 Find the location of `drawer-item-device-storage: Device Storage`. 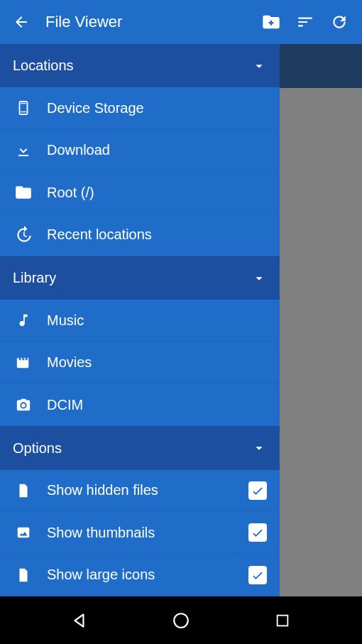

drawer-item-device-storage: Device Storage is located at coordinates (140, 108).